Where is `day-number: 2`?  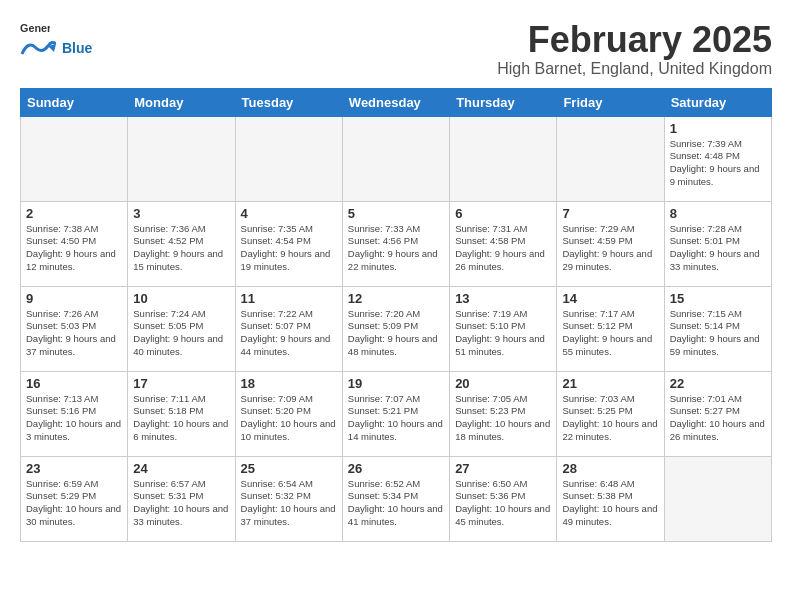
day-number: 2 is located at coordinates (74, 214).